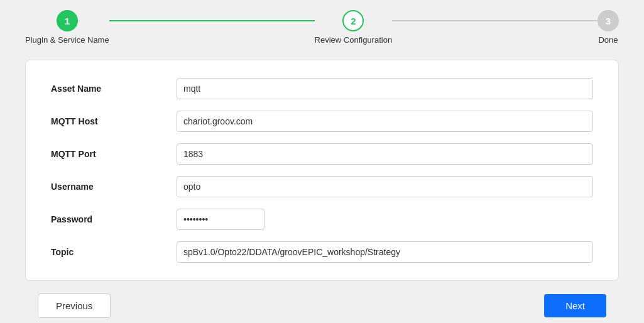 Image resolution: width=644 pixels, height=323 pixels. I want to click on step-1: 1 Plugin & Service Name, so click(67, 28).